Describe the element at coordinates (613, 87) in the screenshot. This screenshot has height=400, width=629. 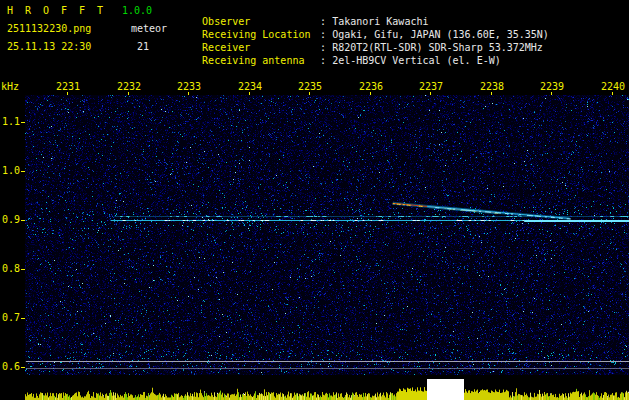
I see `time-label: 2240` at that location.